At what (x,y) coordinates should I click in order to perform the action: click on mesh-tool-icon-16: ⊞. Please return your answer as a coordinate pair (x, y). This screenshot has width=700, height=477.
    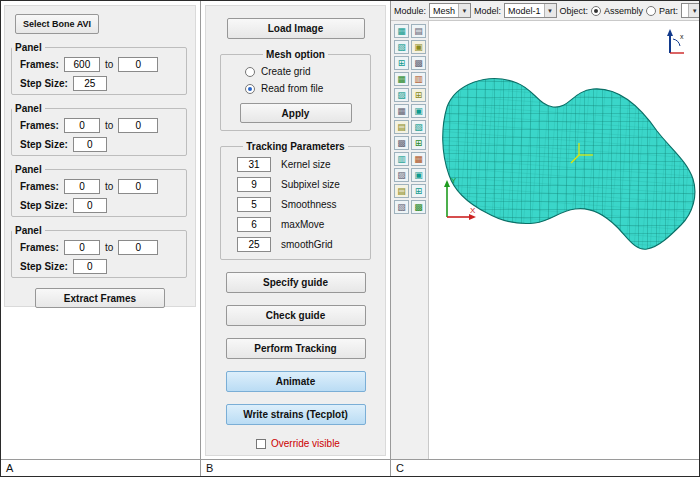
    Looking at the image, I should click on (418, 143).